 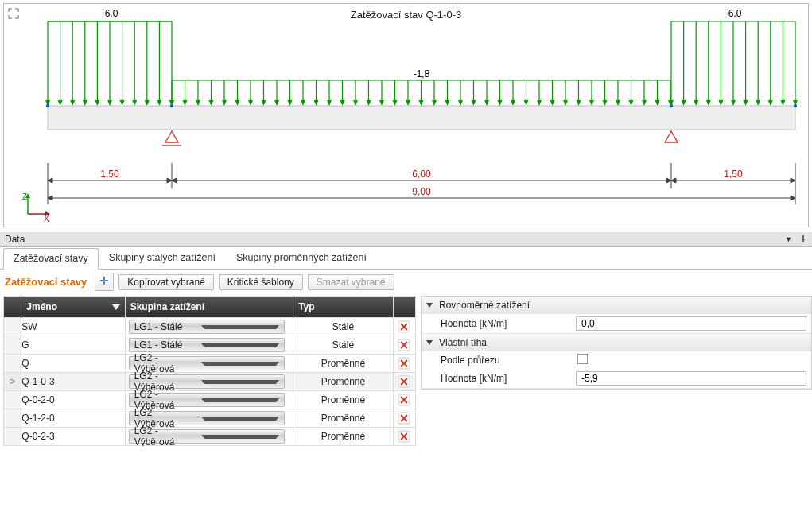 I want to click on toolbar: Zatěžovací stavy Kopírovat vybrané Kriti…, so click(x=406, y=283).